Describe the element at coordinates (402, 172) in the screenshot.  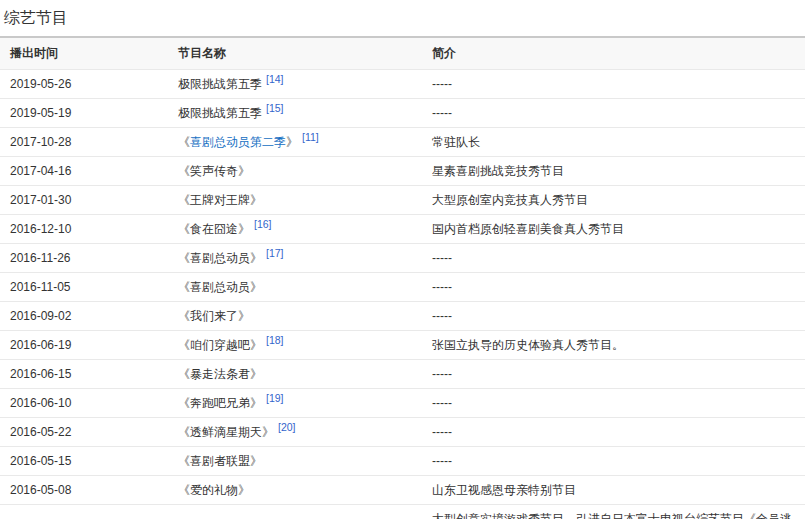
I see `table-row: 2017-04-16《笑声传奇》星素喜剧挑战竞技秀节目` at that location.